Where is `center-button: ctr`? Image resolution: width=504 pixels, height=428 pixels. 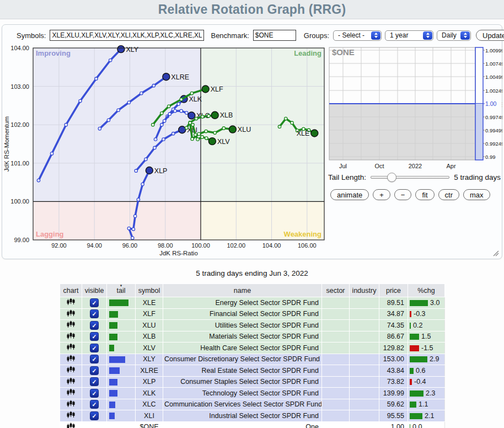 center-button: ctr is located at coordinates (449, 195).